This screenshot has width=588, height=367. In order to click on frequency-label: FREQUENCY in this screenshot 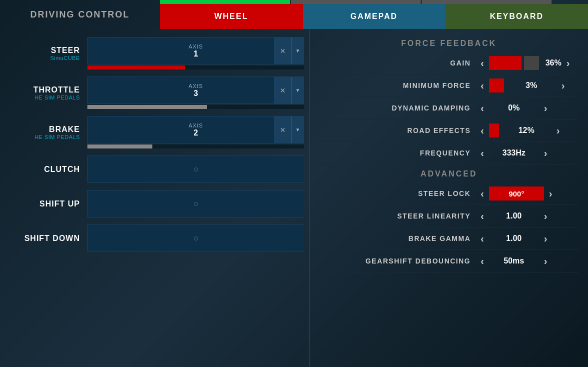, I will do `click(399, 153)`.